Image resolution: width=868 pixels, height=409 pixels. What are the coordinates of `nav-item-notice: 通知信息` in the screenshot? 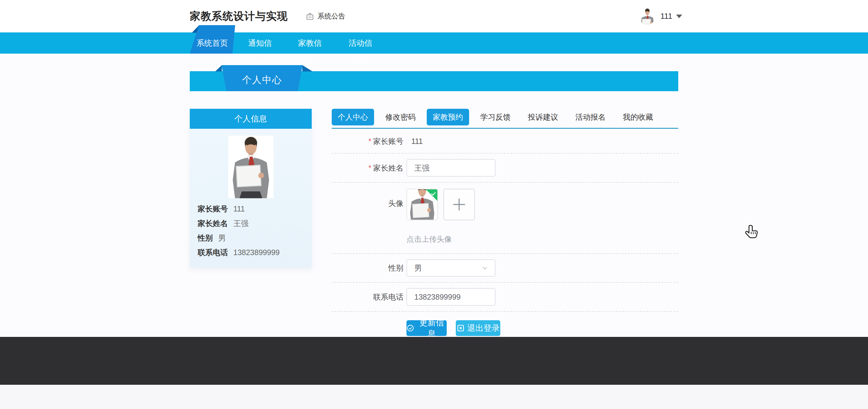 It's located at (260, 43).